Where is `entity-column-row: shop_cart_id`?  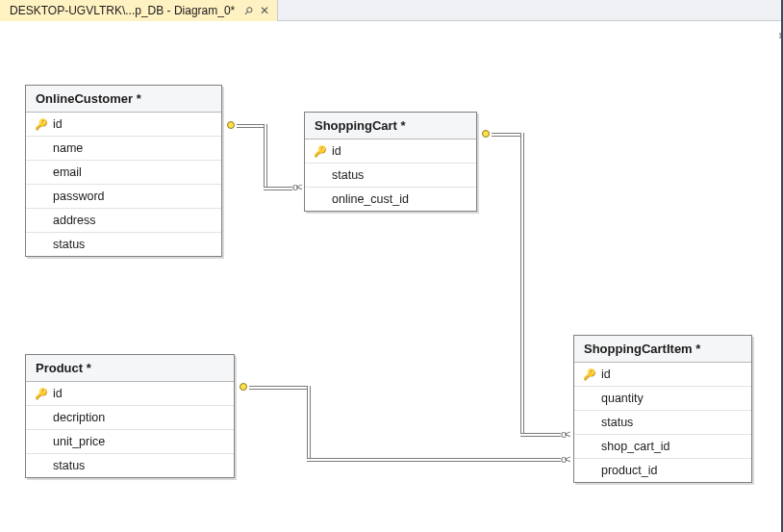
entity-column-row: shop_cart_id is located at coordinates (663, 446).